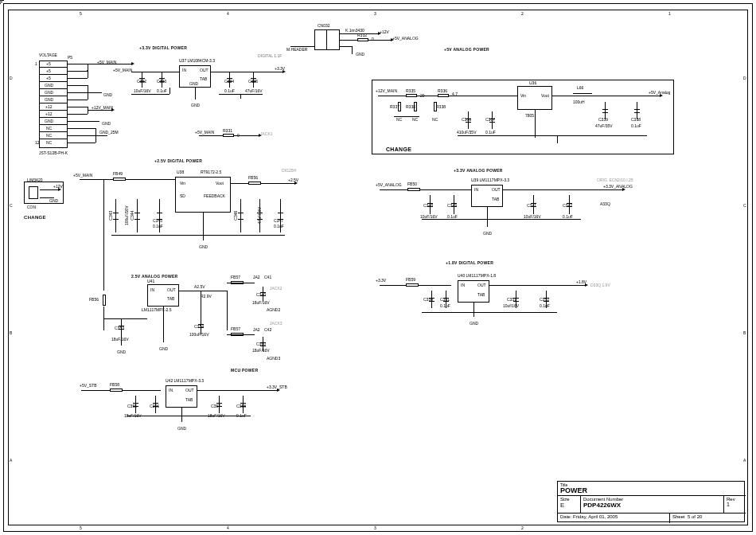 The height and width of the screenshot is (535, 756). I want to click on cn-5va: +5V_ANALOG, so click(406, 39).